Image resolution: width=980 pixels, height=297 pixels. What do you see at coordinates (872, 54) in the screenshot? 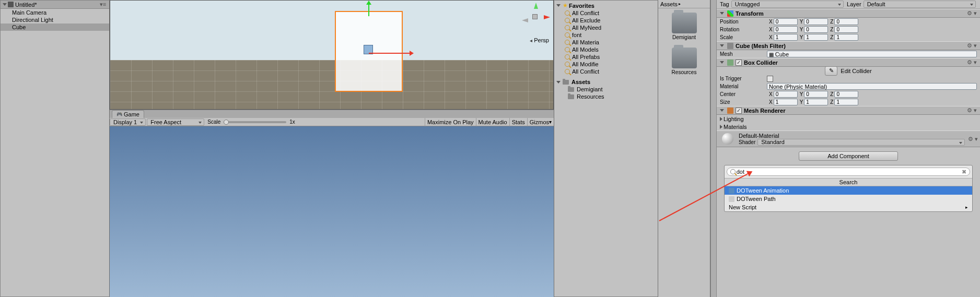
I see `mesh-field: ▦ Cube` at bounding box center [872, 54].